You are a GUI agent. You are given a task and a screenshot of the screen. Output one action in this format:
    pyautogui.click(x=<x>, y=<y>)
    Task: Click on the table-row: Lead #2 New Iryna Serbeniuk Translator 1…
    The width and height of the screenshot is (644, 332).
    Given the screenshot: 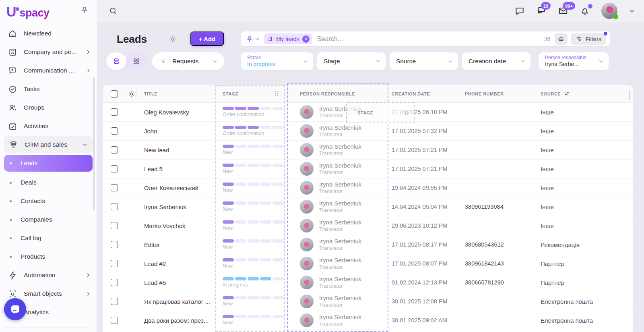 What is the action you would take?
    pyautogui.click(x=368, y=264)
    